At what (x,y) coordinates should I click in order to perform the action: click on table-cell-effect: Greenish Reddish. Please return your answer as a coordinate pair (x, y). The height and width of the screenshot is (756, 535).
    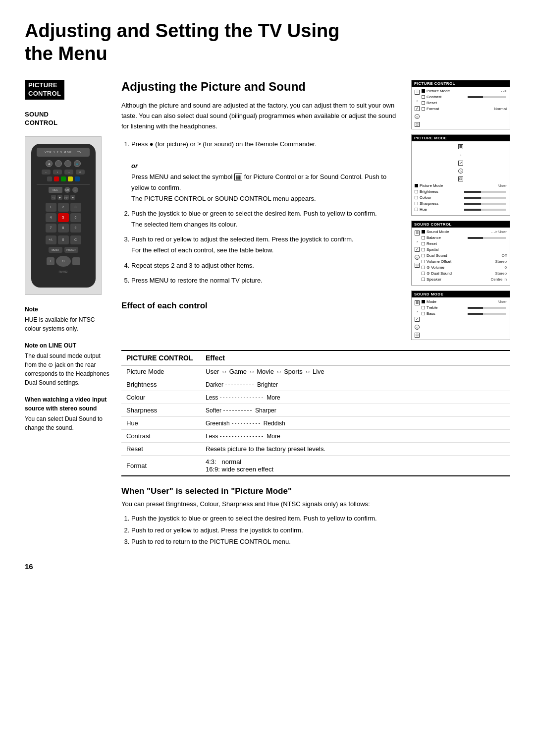
    Looking at the image, I should click on (356, 423).